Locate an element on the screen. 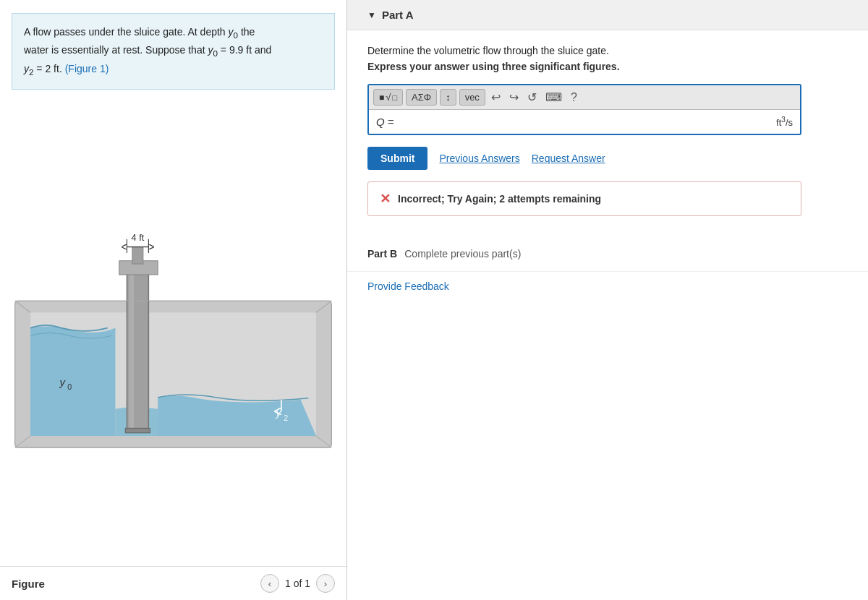 This screenshot has height=600, width=868. request-answer-button: Request Answer is located at coordinates (569, 158).